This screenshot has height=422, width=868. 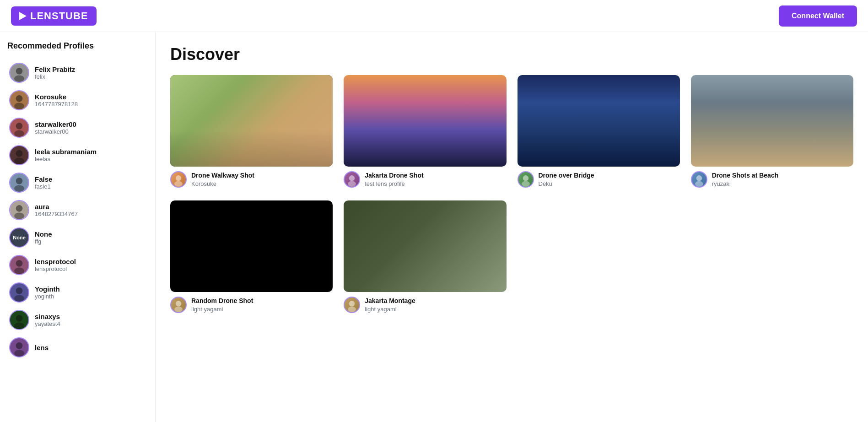 I want to click on video-card: Drone Walkway ShotKorosuke, so click(x=252, y=131).